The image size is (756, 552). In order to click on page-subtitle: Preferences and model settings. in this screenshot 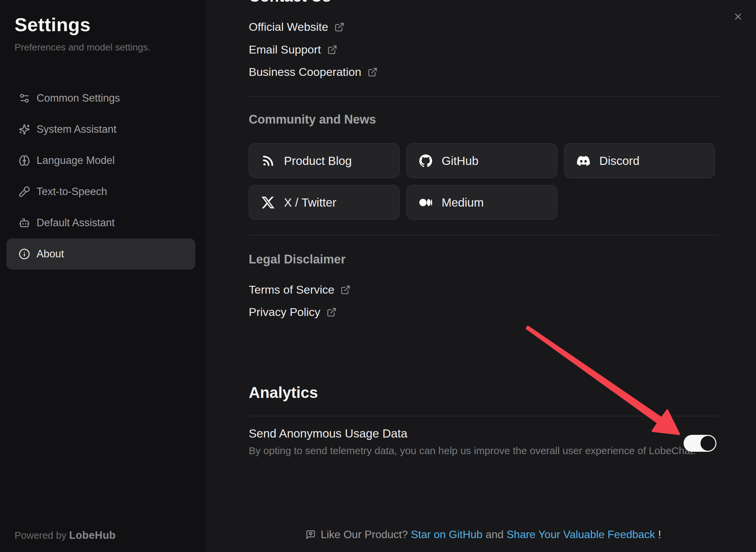, I will do `click(83, 47)`.